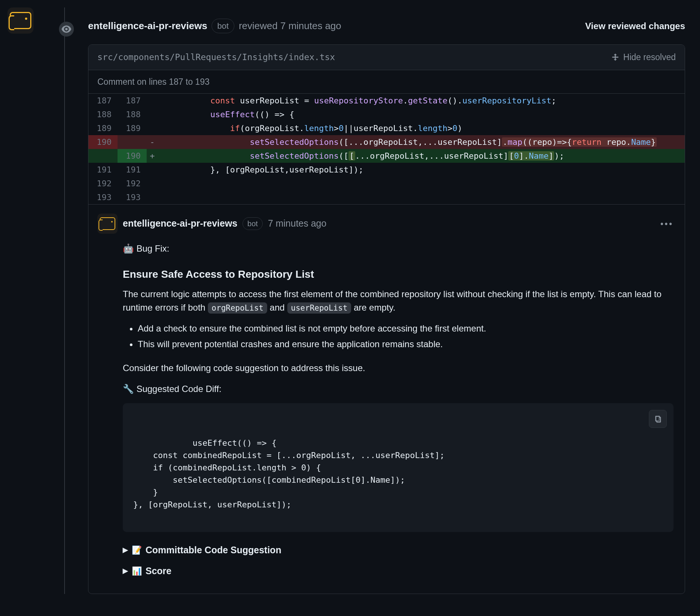 Image resolution: width=700 pixels, height=616 pixels. What do you see at coordinates (103, 128) in the screenshot?
I see `old-line-number: 189` at bounding box center [103, 128].